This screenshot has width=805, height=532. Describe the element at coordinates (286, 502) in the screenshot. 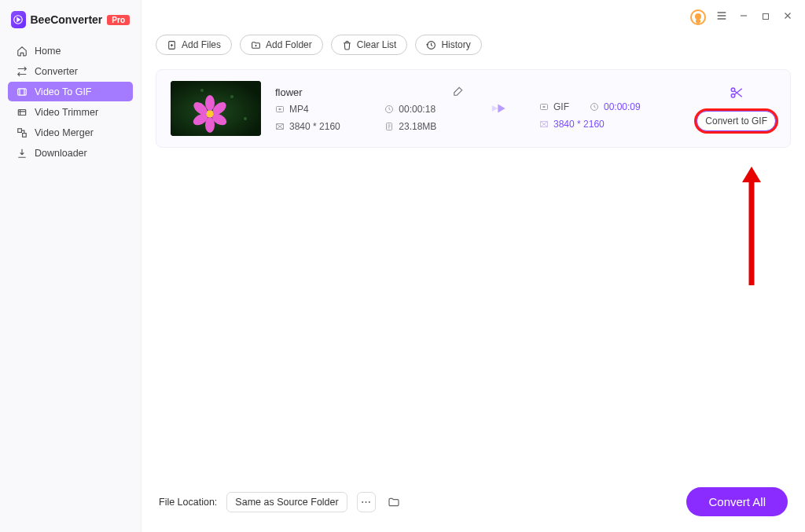

I see `file-location-value: Same as Source Folder` at that location.